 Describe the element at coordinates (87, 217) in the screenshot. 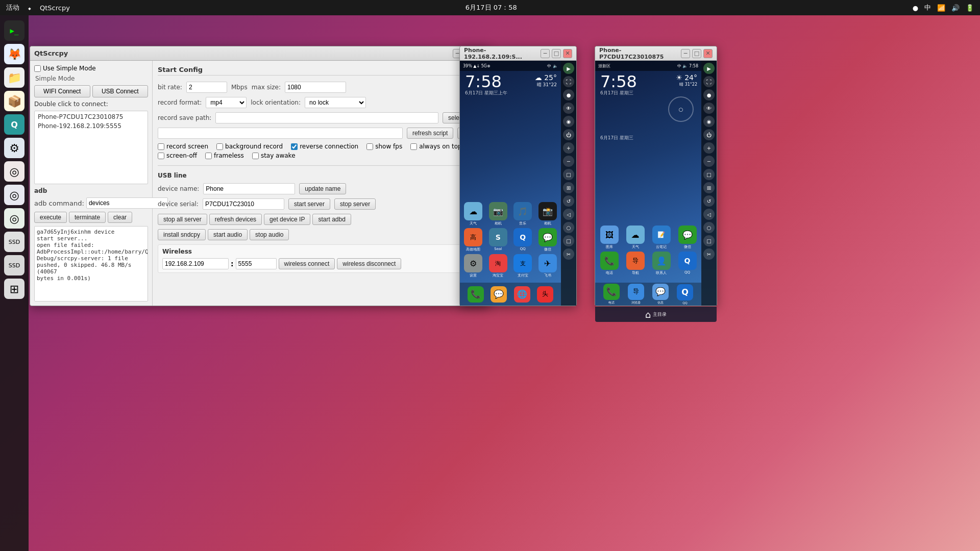

I see `terminate-button: terminate` at that location.